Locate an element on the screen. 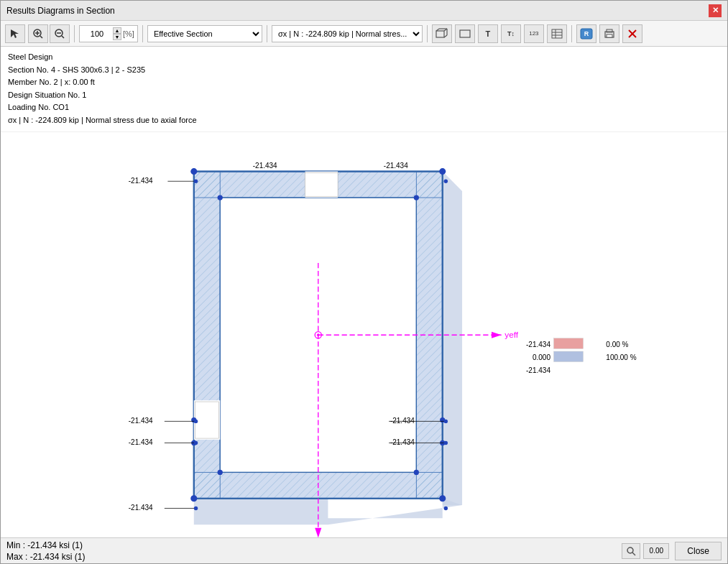  value-mid-right-lower: -21.434 is located at coordinates (402, 443).